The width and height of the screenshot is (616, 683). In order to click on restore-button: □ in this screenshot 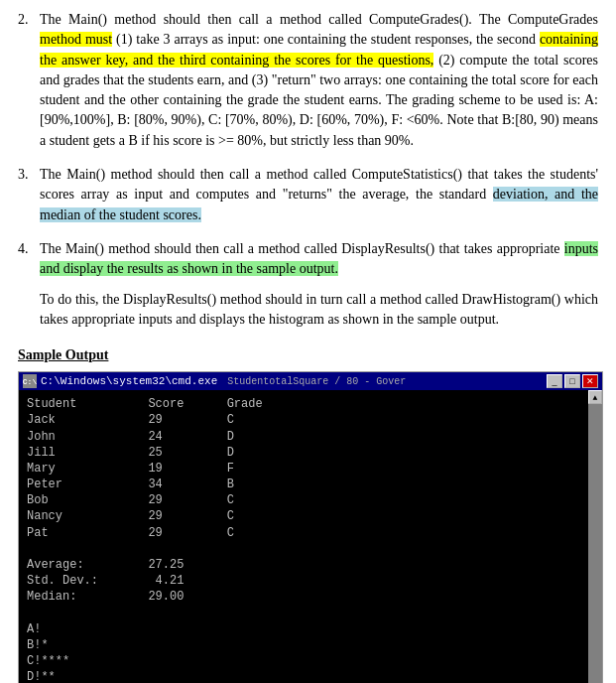, I will do `click(572, 381)`.